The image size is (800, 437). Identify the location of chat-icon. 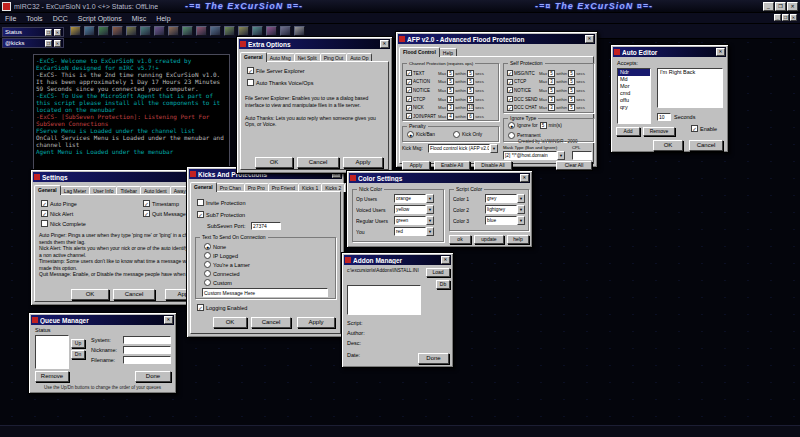
(160, 31).